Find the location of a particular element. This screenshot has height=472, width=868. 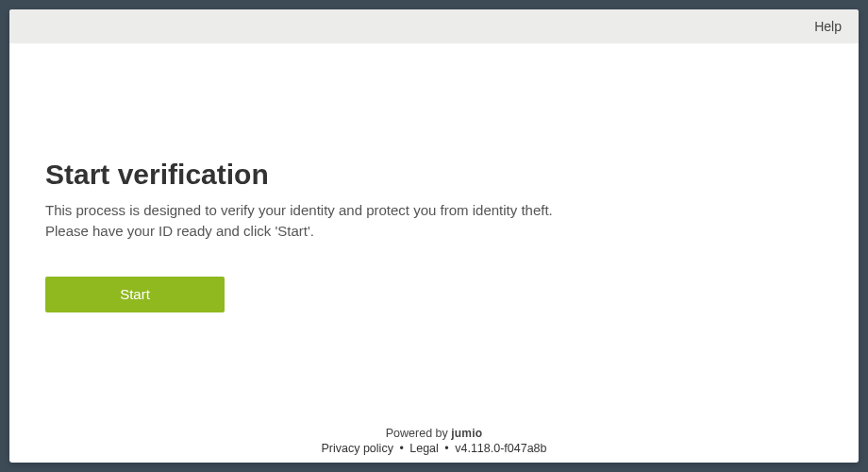

help-link: Help is located at coordinates (828, 26).